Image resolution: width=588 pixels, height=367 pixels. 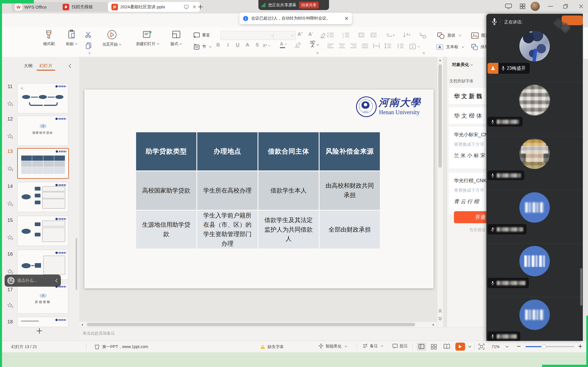 What do you see at coordinates (285, 36) in the screenshot?
I see `font-size-select` at bounding box center [285, 36].